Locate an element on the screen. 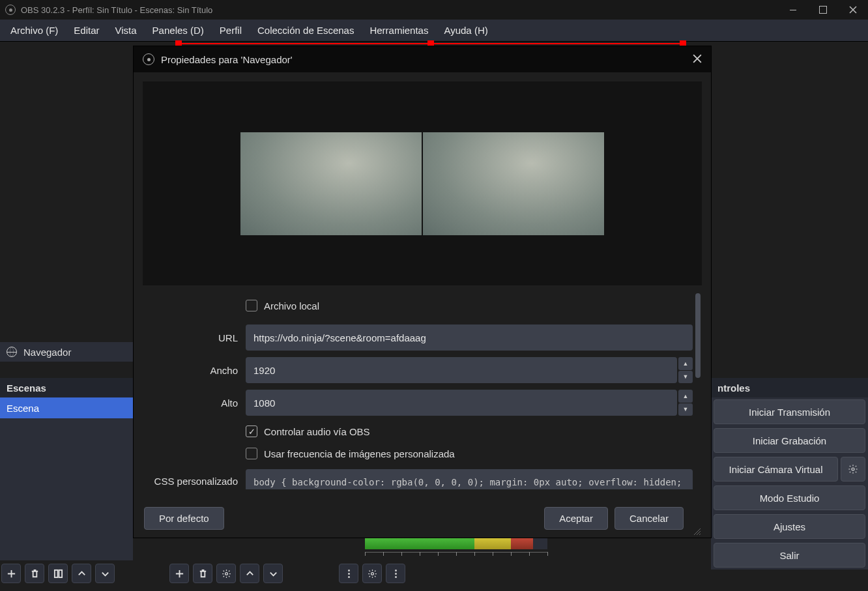  defaults-button: Por defecto is located at coordinates (184, 519).